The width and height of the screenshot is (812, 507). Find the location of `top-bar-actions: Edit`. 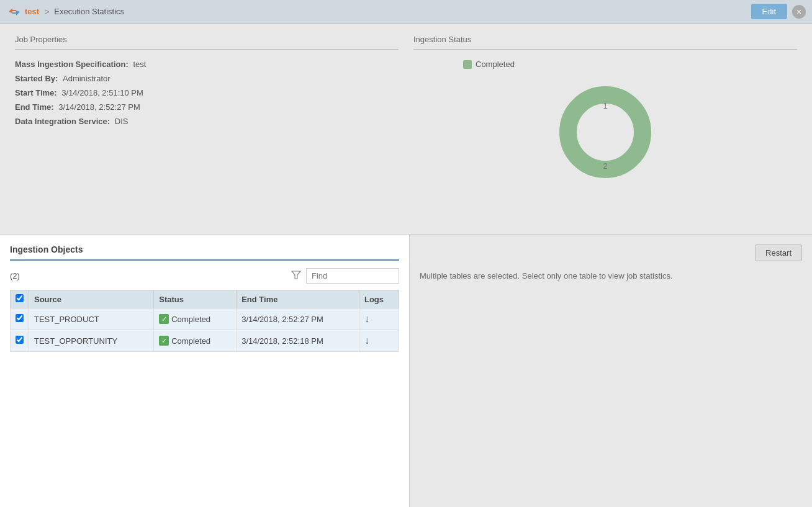

top-bar-actions: Edit is located at coordinates (769, 11).